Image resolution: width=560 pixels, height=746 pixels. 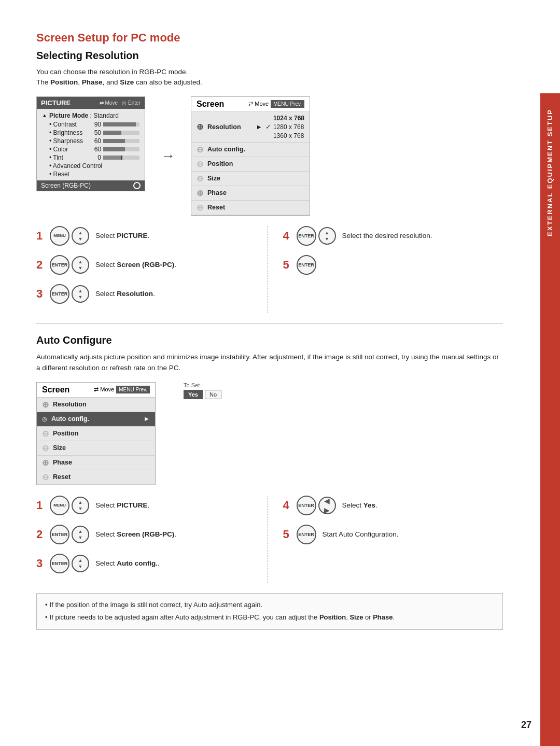 I want to click on screen-menu-2-diagram: Screen ⇄ Move MENU Prev. ⊕ Resolution ◎ …, so click(x=96, y=433).